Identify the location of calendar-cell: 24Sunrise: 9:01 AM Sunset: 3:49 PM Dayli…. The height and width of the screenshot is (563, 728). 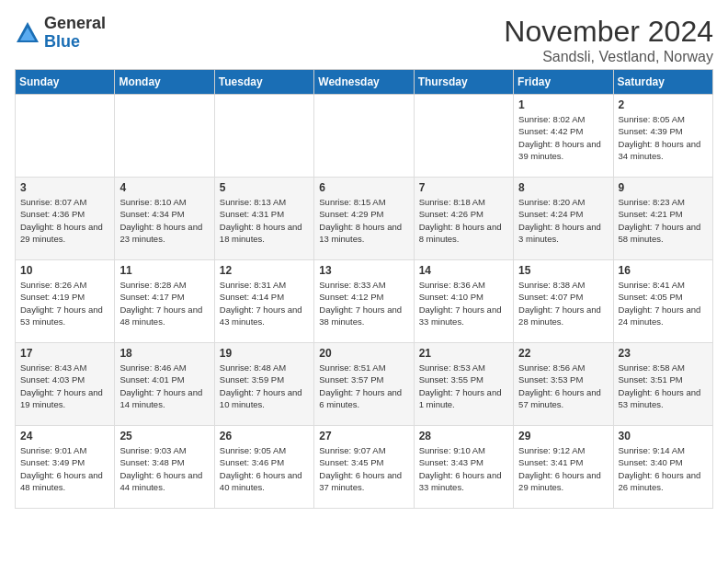
(65, 467).